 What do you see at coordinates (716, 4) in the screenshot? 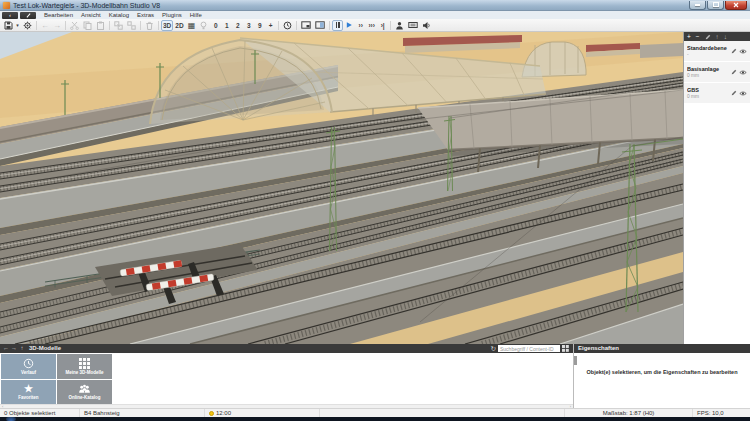
I see `maximize-icon` at bounding box center [716, 4].